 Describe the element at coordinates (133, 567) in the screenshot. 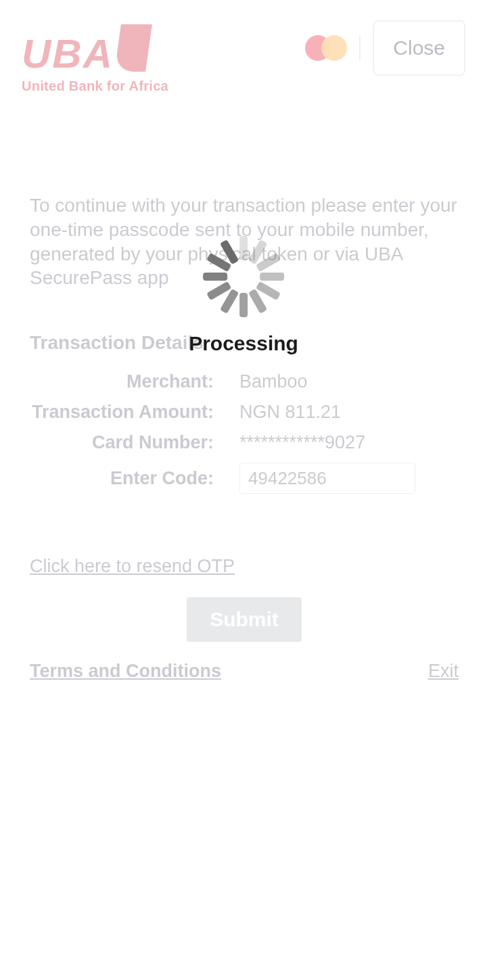

I see `resend-otp-link: Click here to resend OTP` at that location.